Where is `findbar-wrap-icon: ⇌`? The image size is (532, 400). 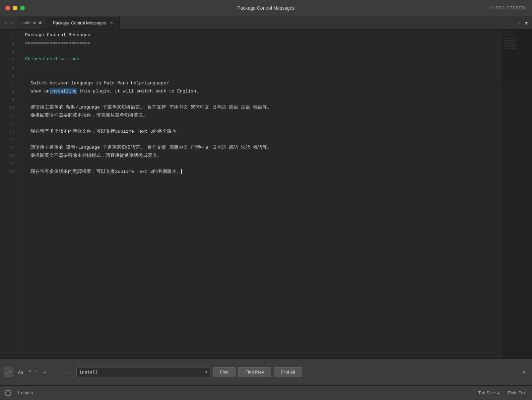
findbar-wrap-icon: ⇌ is located at coordinates (45, 372).